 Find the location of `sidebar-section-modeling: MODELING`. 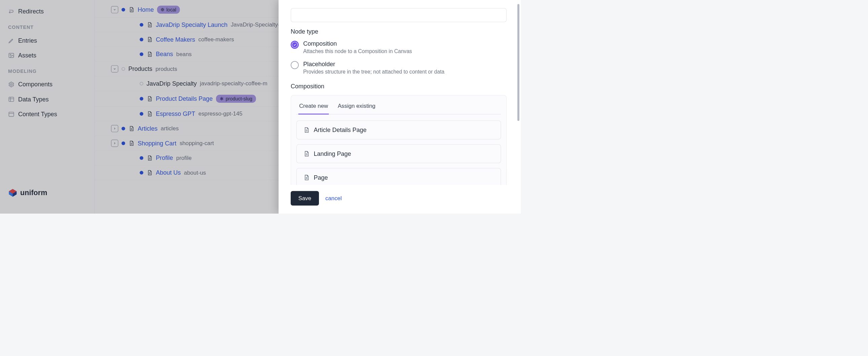

sidebar-section-modeling: MODELING is located at coordinates (47, 70).